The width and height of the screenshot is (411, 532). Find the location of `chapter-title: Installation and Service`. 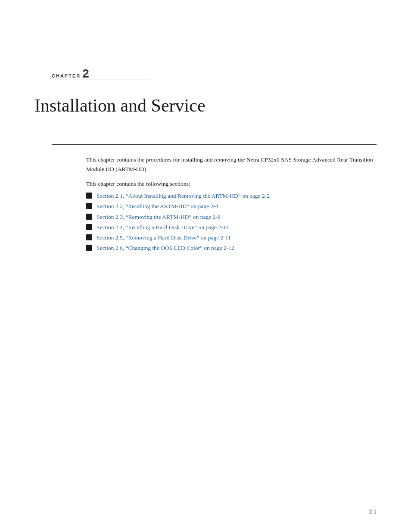

chapter-title: Installation and Service is located at coordinates (206, 106).